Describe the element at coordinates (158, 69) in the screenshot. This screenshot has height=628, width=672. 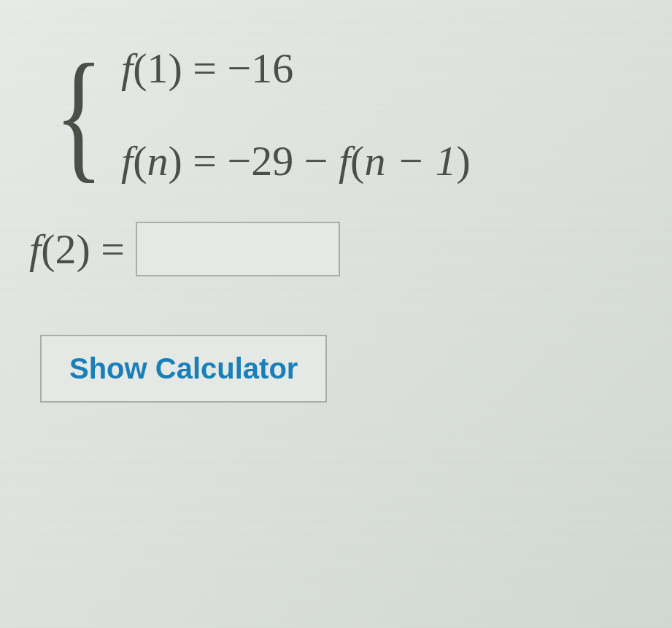
I see `eq1-arg: 1` at that location.